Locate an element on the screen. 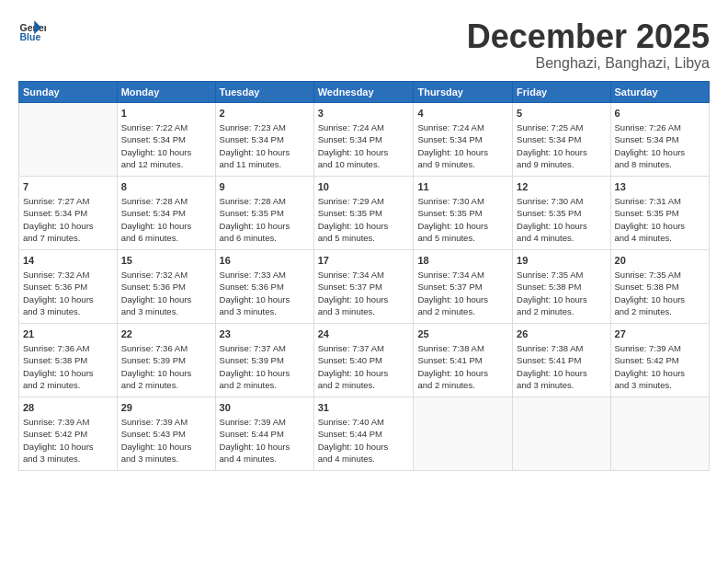 The image size is (728, 563). day-info: Sunrise: 7:29 AM is located at coordinates (364, 201).